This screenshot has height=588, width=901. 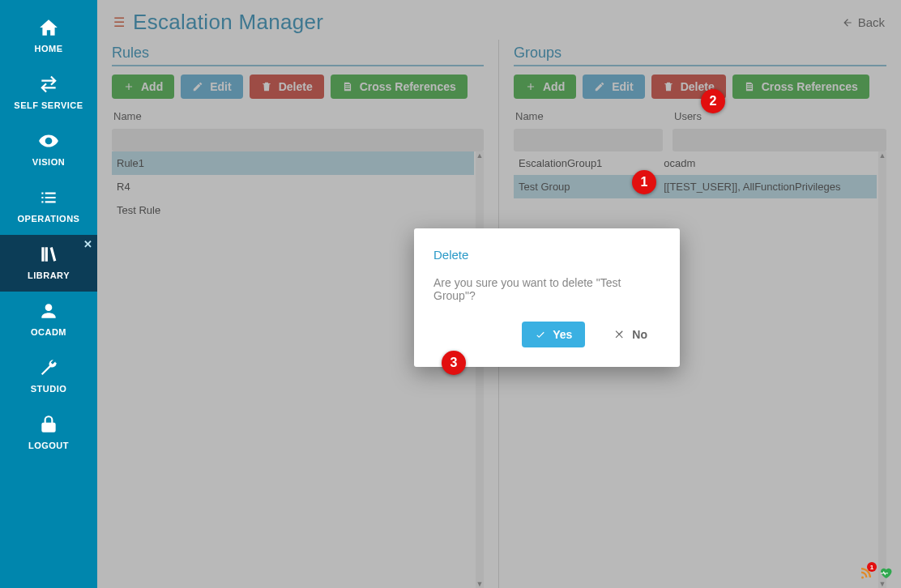 I want to click on nav-studio: STUDIO, so click(x=49, y=377).